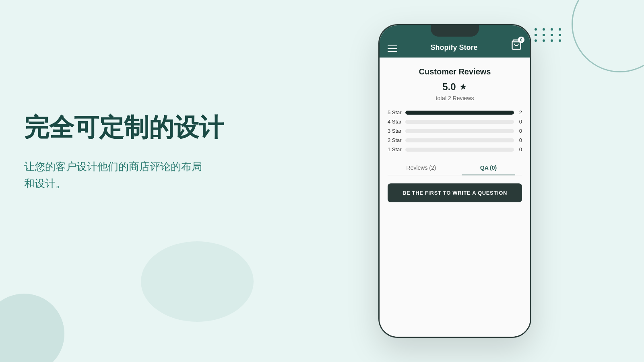 The width and height of the screenshot is (644, 362). I want to click on star-label-5: 5 Star, so click(395, 113).